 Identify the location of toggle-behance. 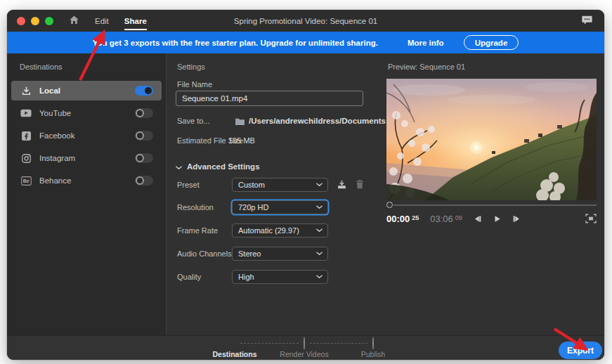
(144, 181).